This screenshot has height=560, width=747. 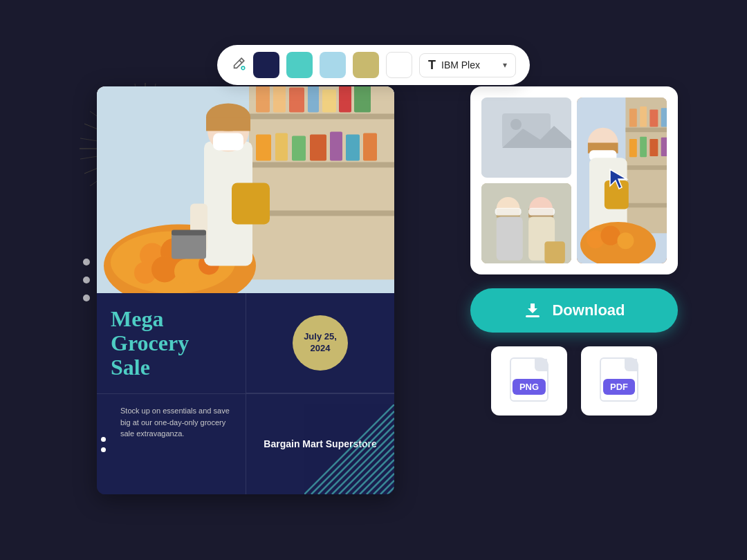 What do you see at coordinates (246, 189) in the screenshot?
I see `poster-photo` at bounding box center [246, 189].